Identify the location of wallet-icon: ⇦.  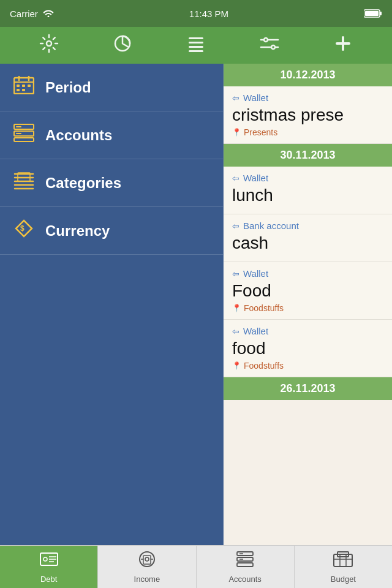
(236, 98).